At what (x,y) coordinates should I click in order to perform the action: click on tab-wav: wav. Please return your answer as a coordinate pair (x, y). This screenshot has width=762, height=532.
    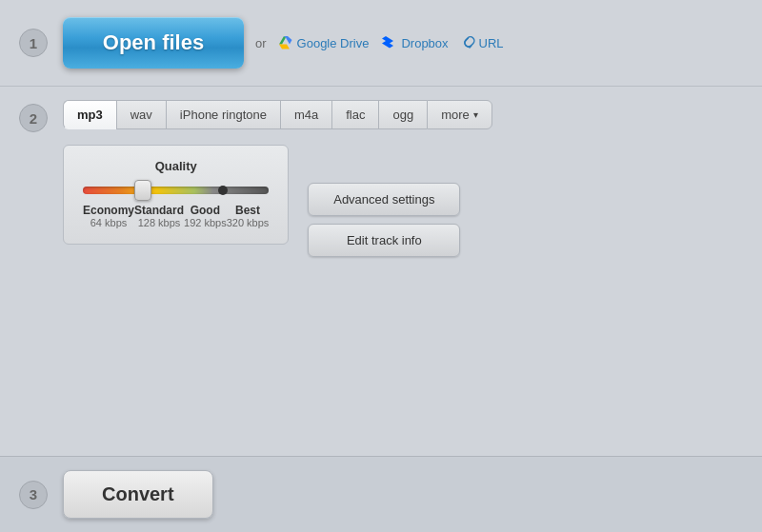
    Looking at the image, I should click on (141, 114).